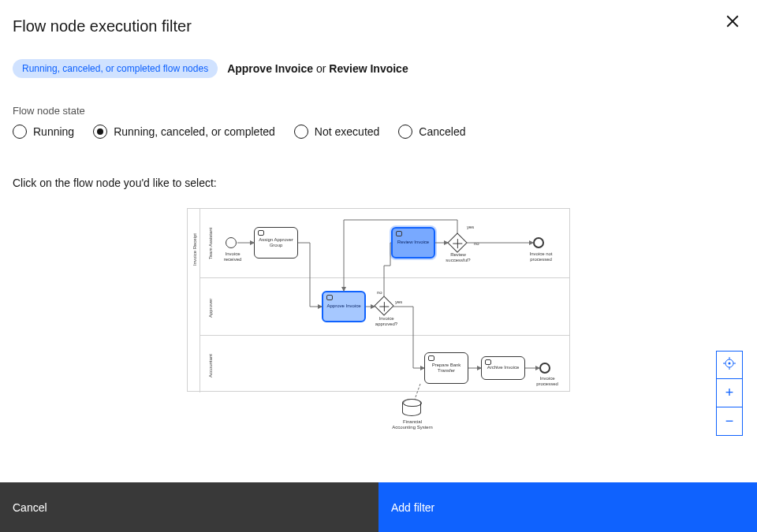 This screenshot has width=757, height=532. I want to click on pool-label: Invoice Receipt, so click(195, 249).